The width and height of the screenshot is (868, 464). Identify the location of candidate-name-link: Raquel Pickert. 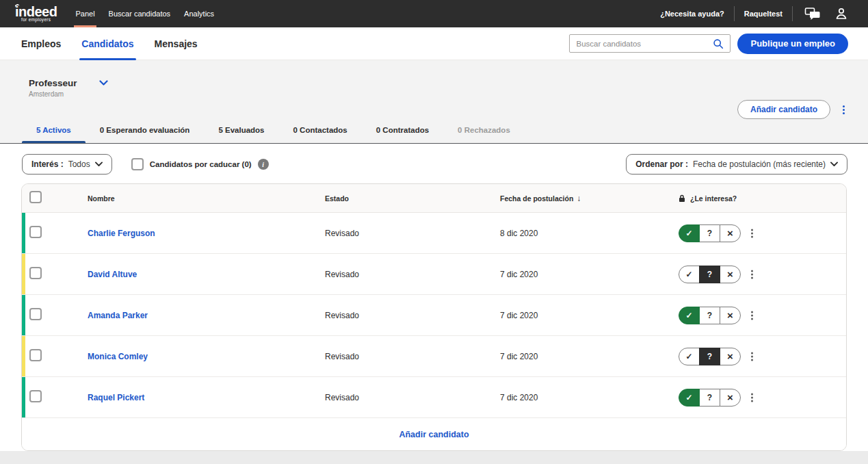
(116, 398).